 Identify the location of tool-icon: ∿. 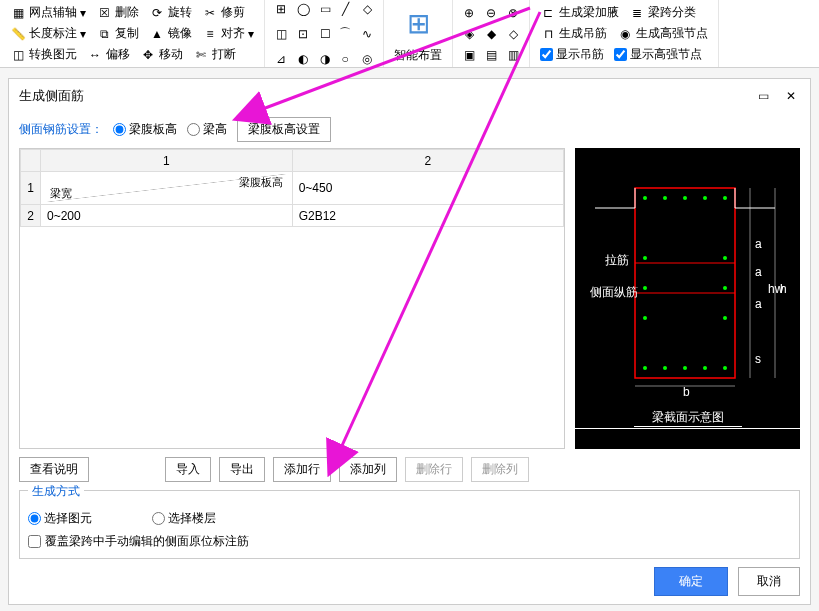
(367, 34).